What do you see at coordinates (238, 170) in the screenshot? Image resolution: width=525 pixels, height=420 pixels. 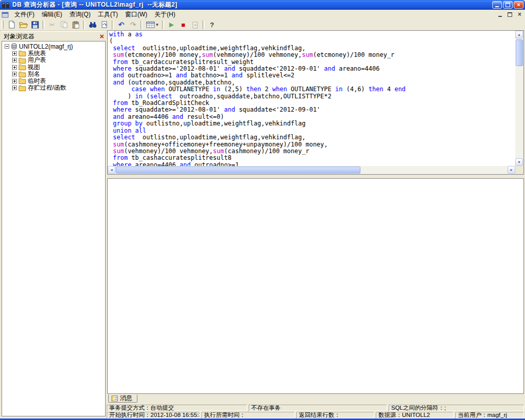 I see `hscroll-thumb` at bounding box center [238, 170].